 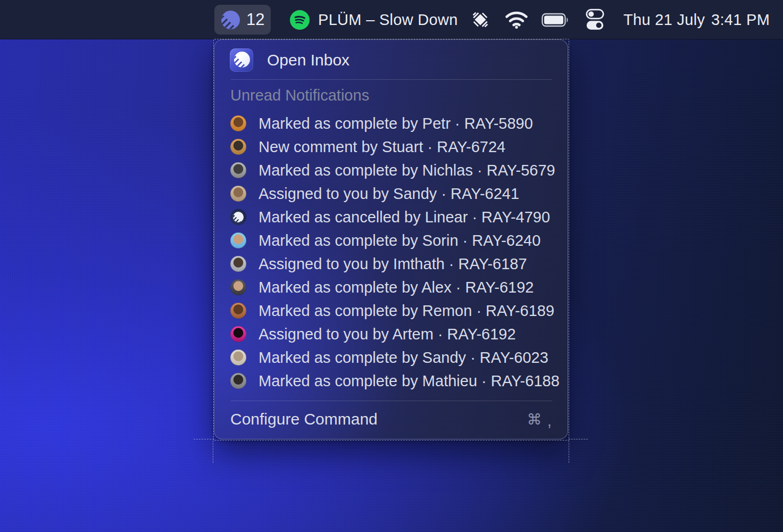 I want to click on notification-row: New comment by Stuart · RAY-6724, so click(x=393, y=147).